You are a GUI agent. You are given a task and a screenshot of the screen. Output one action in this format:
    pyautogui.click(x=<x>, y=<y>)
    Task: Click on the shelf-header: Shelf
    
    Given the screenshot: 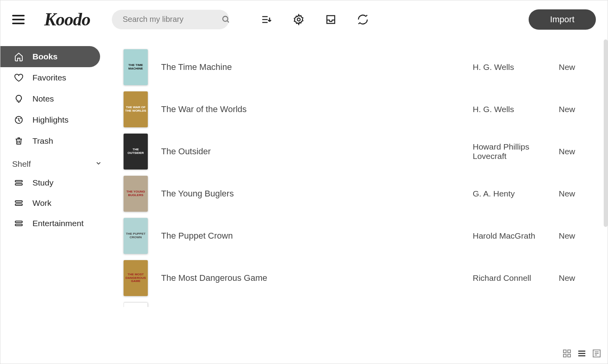 What is the action you would take?
    pyautogui.click(x=57, y=162)
    